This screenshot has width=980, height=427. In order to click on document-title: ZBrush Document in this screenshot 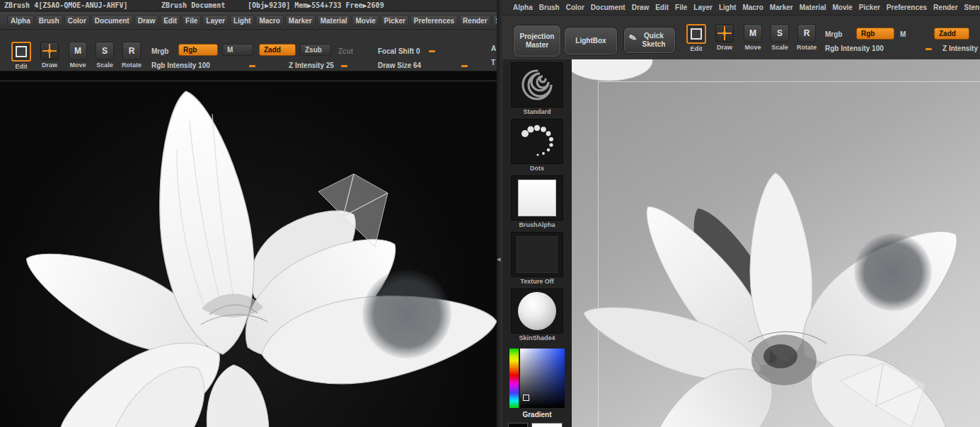, I will do `click(204, 6)`.